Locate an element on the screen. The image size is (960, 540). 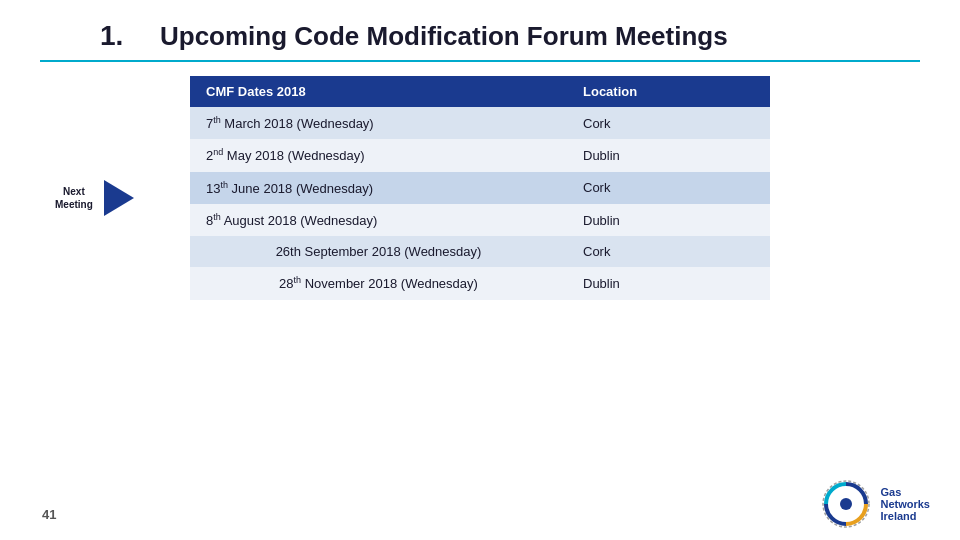
header-dates: CMF Dates 2018 is located at coordinates (378, 92).